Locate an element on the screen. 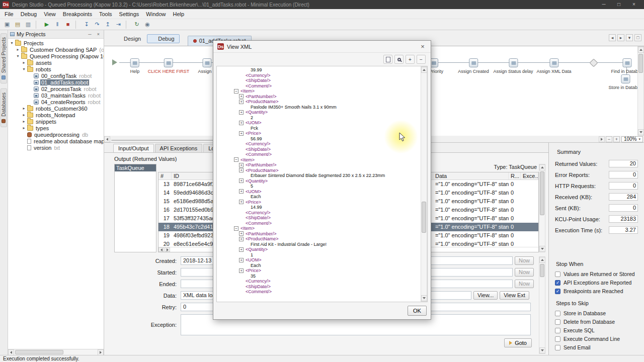 This screenshot has width=644, height=362. tree-item: ▸ Customer Onboarding SAP (on Manag is located at coordinates (56, 49).